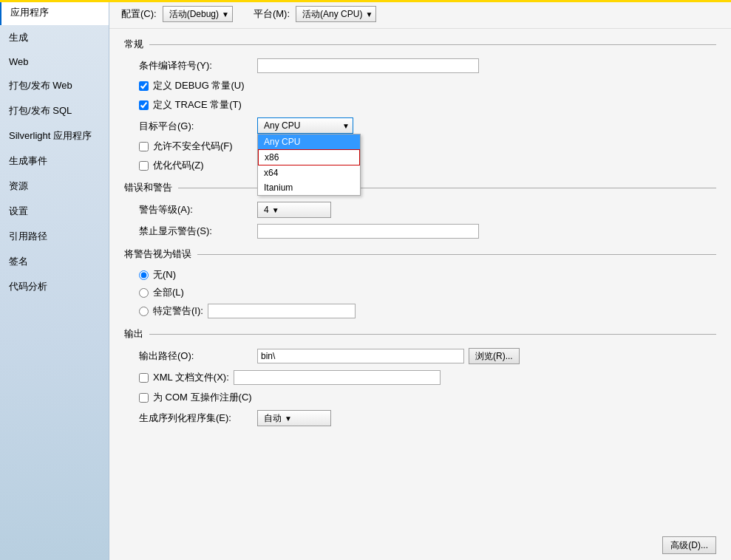  Describe the element at coordinates (55, 236) in the screenshot. I see `sidebar-item-reference-paths: 引用路径` at that location.